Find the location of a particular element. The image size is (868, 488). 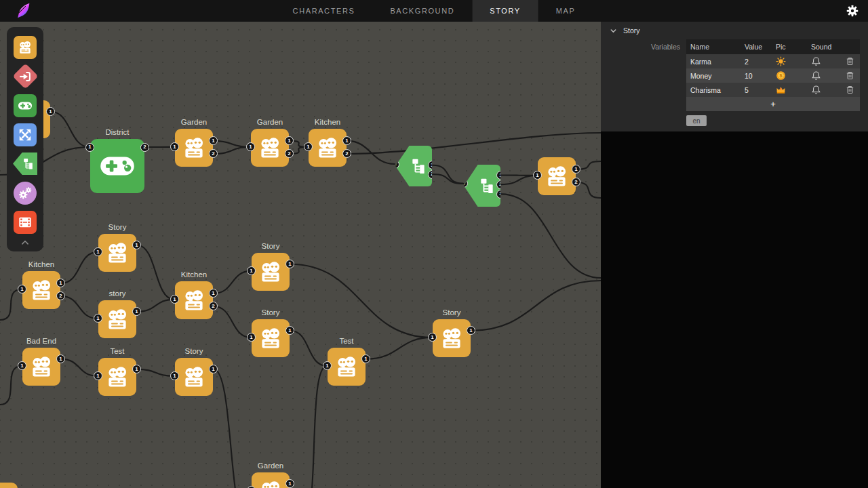

toolbar-collapse-button is located at coordinates (25, 243).